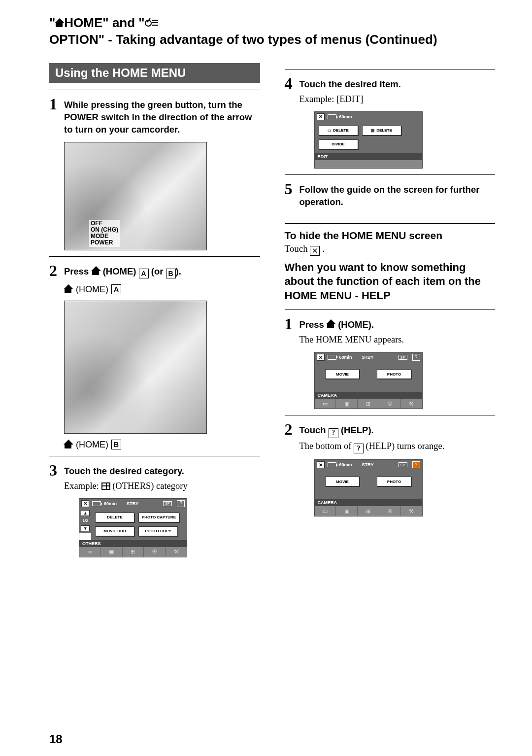 This screenshot has width=532, height=756. I want to click on step-5-text: Follow the guide on the screen for furth…, so click(398, 195).